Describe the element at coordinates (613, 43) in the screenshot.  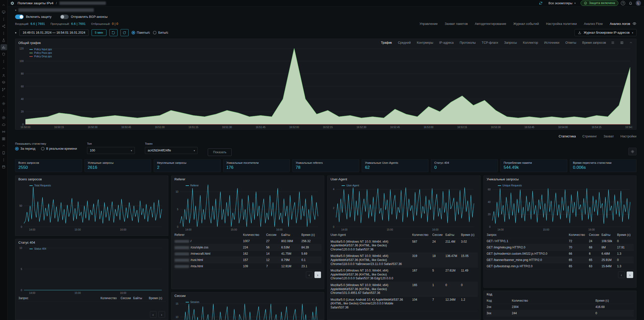
I see `table-view-icon` at that location.